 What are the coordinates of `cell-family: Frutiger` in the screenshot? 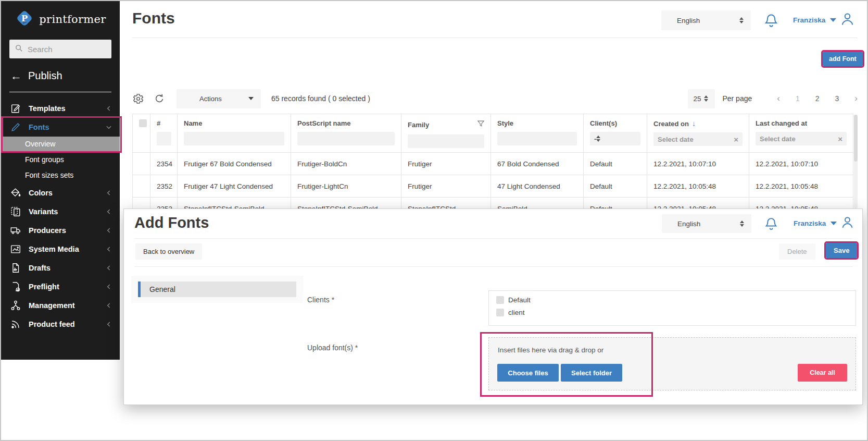 It's located at (446, 187).